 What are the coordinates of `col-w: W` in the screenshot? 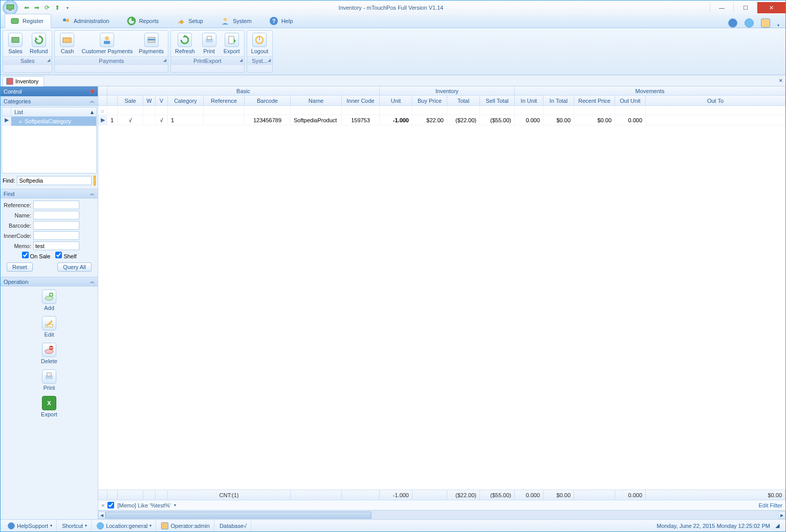 It's located at (149, 100).